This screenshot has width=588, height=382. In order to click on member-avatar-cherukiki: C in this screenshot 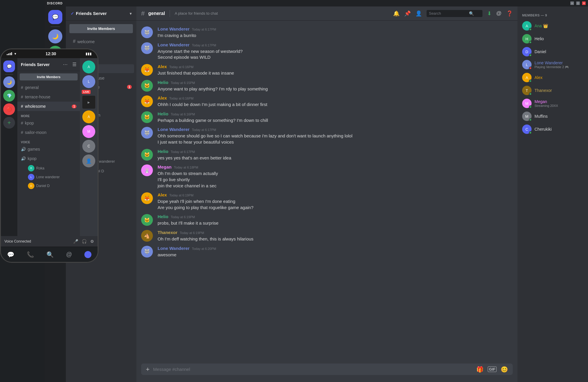, I will do `click(527, 129)`.